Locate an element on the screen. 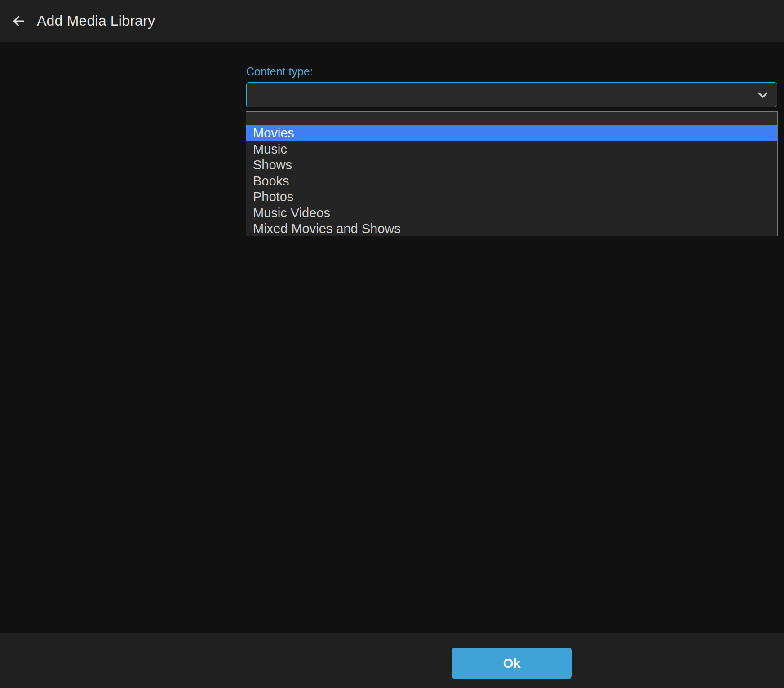 The height and width of the screenshot is (688, 784). ok-button: Ok is located at coordinates (512, 663).